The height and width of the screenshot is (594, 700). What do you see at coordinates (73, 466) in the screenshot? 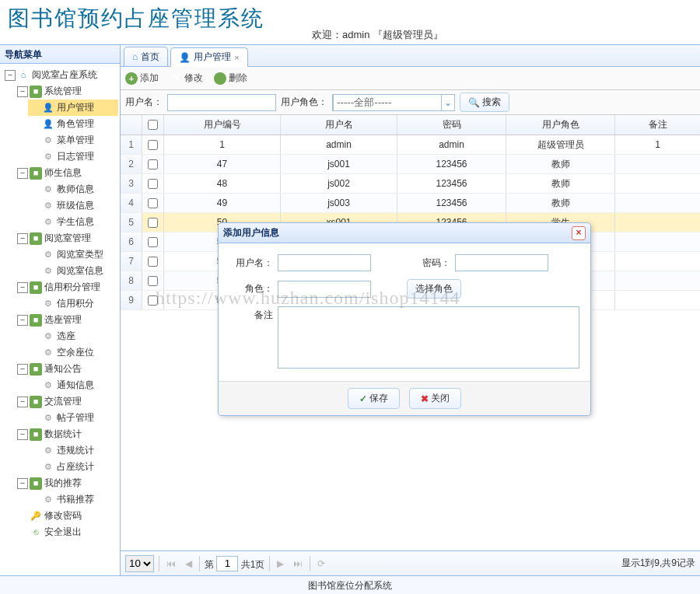
I see `tree-item: ⚙占座统计` at bounding box center [73, 466].